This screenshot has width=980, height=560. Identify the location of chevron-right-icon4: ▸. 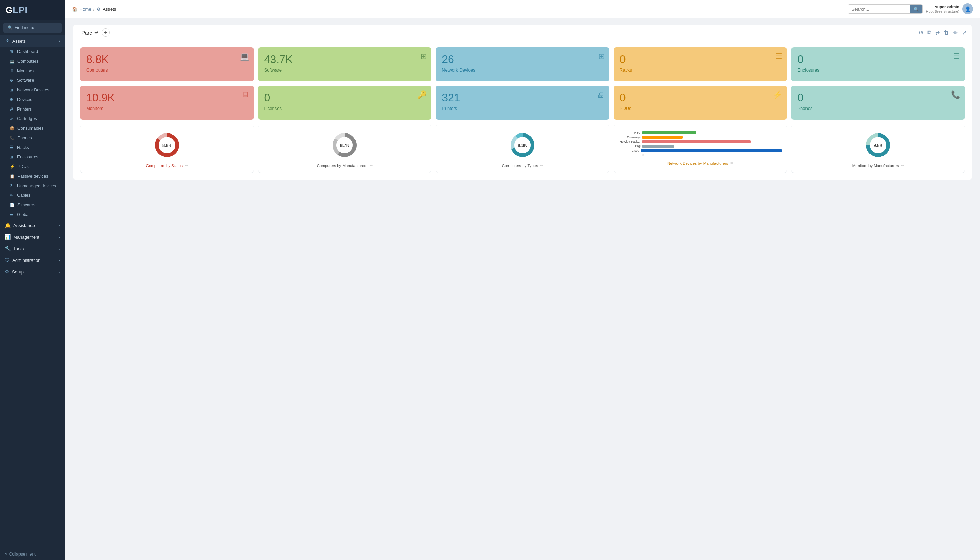
(59, 260).